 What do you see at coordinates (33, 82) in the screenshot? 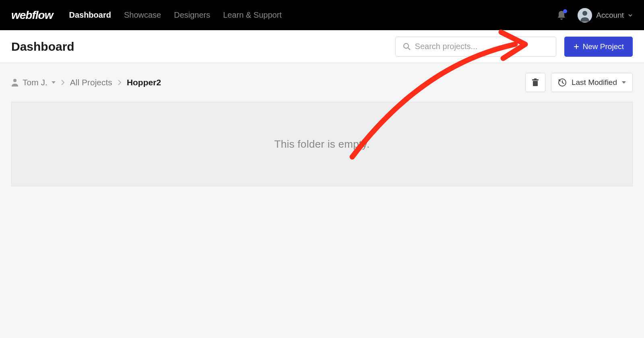
I see `breadcrumb-user: Tom J.` at bounding box center [33, 82].